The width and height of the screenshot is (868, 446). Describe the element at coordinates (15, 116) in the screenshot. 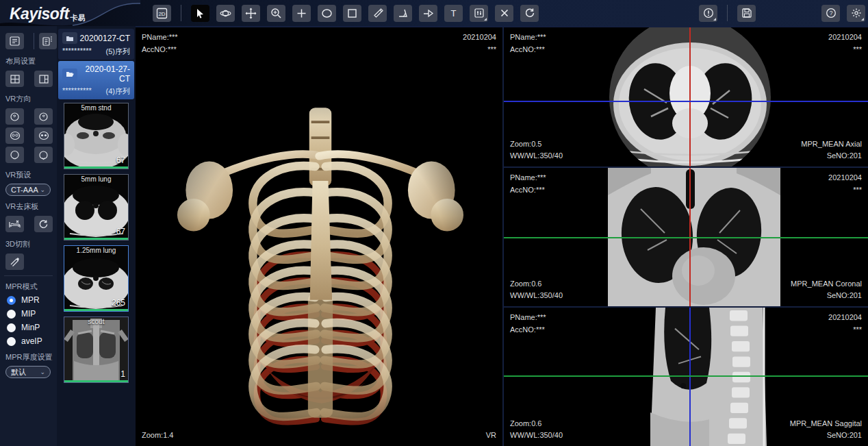

I see `vr-head-left-button` at that location.